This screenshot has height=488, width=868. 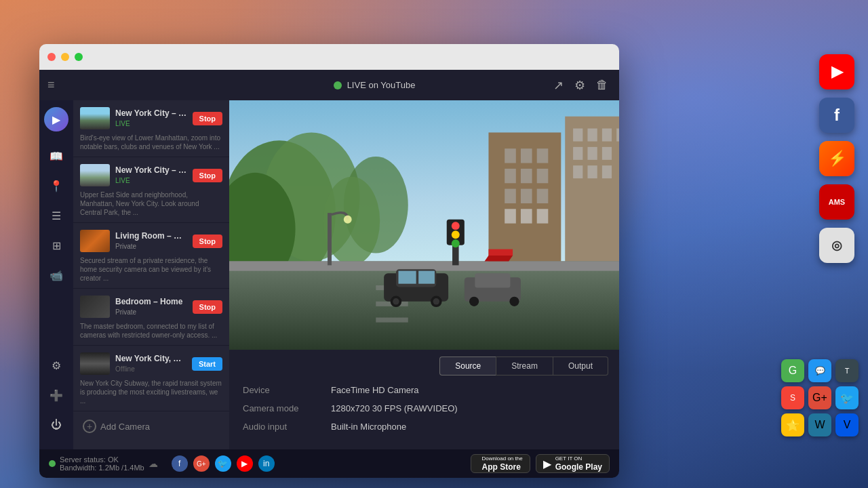 I want to click on google-play-label: GET IT ON Google Play, so click(x=579, y=464).